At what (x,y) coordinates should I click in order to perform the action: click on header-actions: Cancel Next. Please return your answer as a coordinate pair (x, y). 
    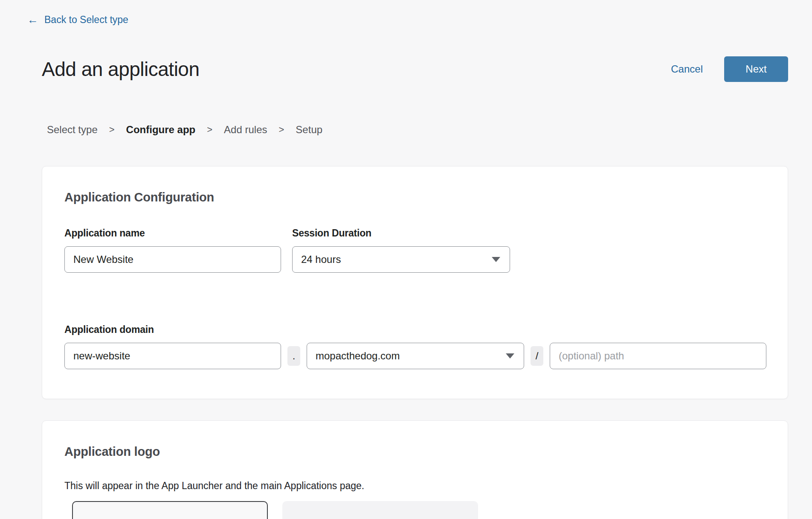
    Looking at the image, I should click on (729, 69).